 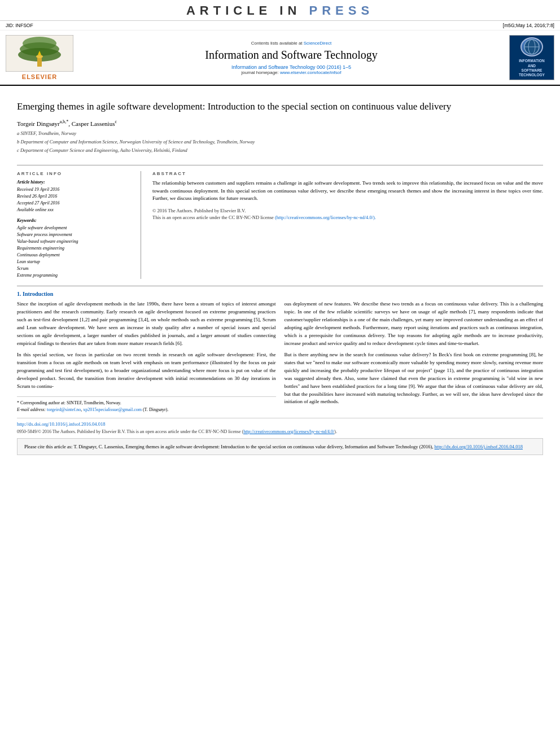 What do you see at coordinates (532, 68) in the screenshot?
I see `logo-text: INFORMATIONANDSOFTWARETECHNOLOGY` at bounding box center [532, 68].